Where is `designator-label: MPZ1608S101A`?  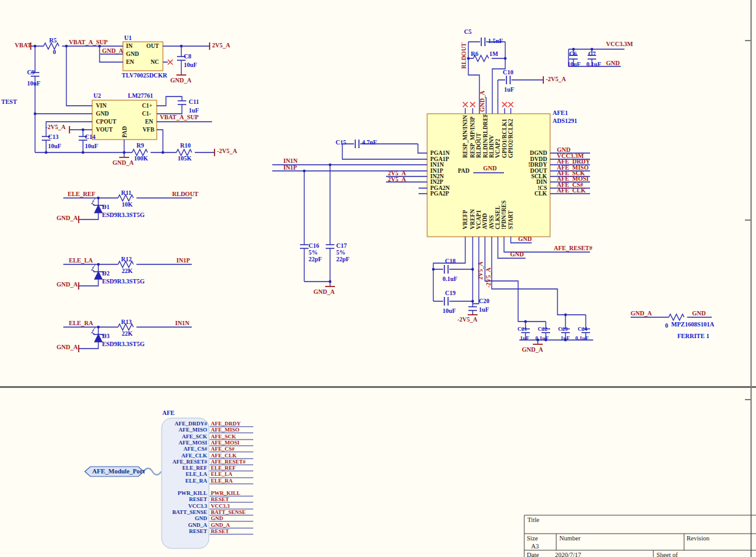 designator-label: MPZ1608S101A is located at coordinates (693, 325).